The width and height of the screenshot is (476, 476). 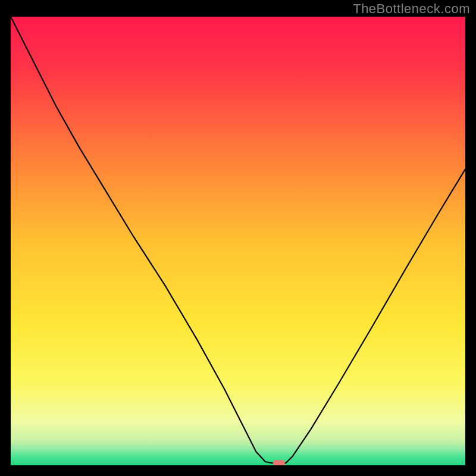 What do you see at coordinates (412, 9) in the screenshot?
I see `watermark-text: TheBottleneck.com` at bounding box center [412, 9].